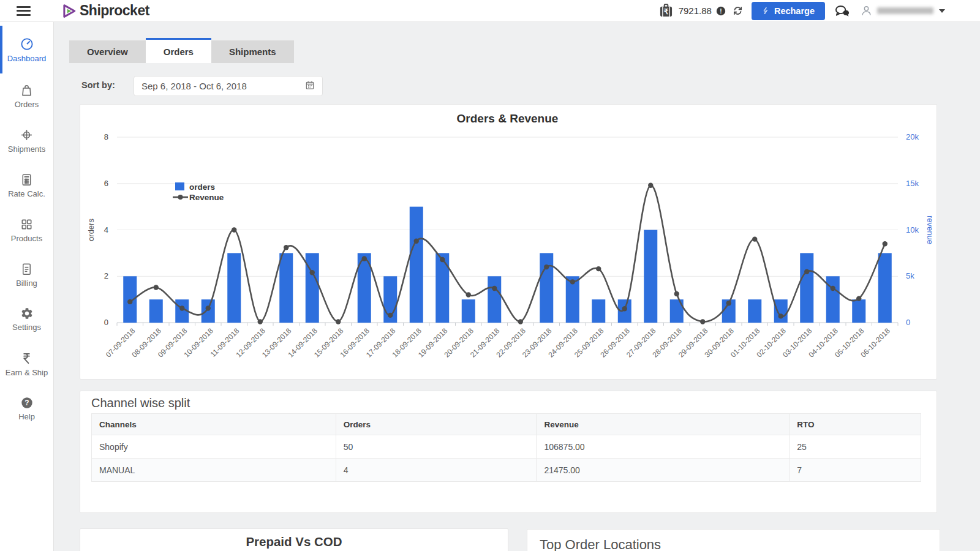 This screenshot has width=980, height=551. What do you see at coordinates (27, 320) in the screenshot?
I see `sidebar-item-settings: Settings` at bounding box center [27, 320].